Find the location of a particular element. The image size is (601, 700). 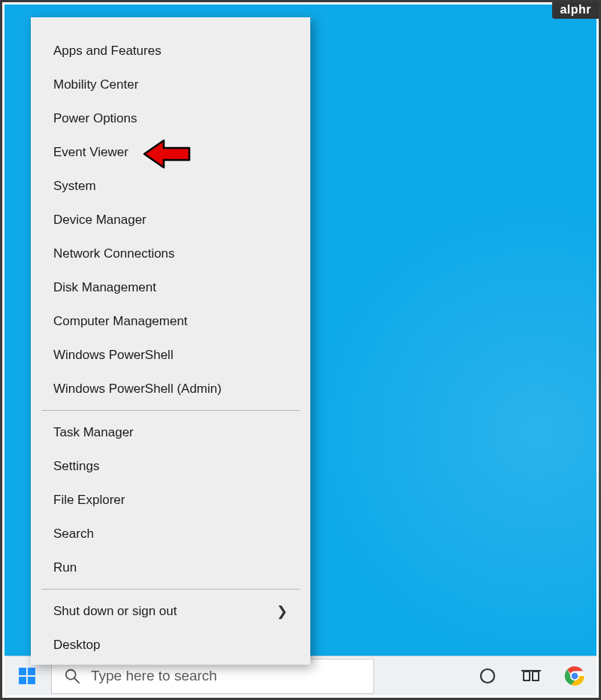

menu-item-label: Windows PowerShell is located at coordinates (113, 355).